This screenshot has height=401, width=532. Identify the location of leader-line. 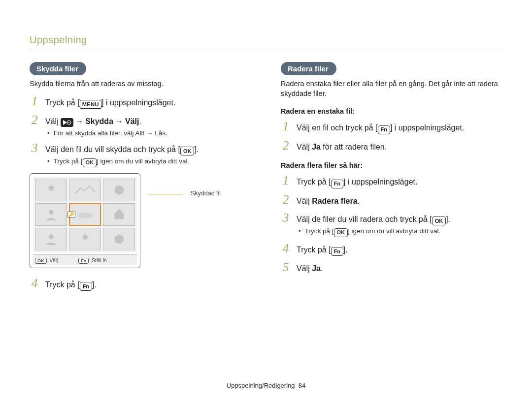
(166, 194).